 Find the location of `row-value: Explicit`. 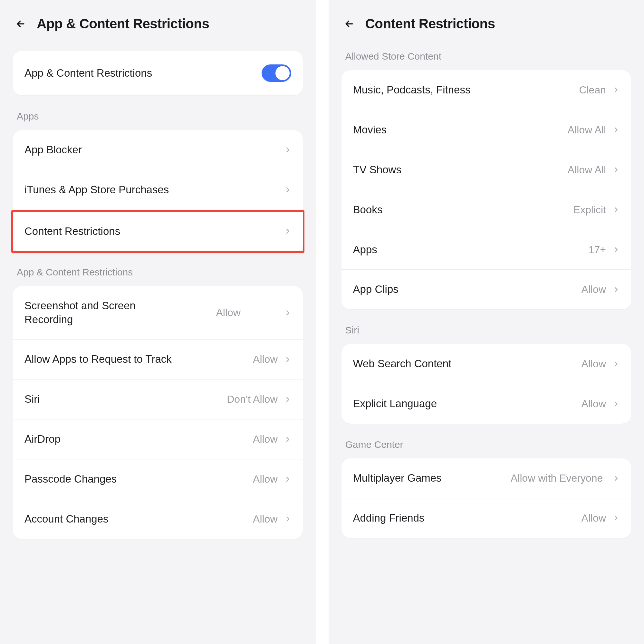

row-value: Explicit is located at coordinates (590, 210).